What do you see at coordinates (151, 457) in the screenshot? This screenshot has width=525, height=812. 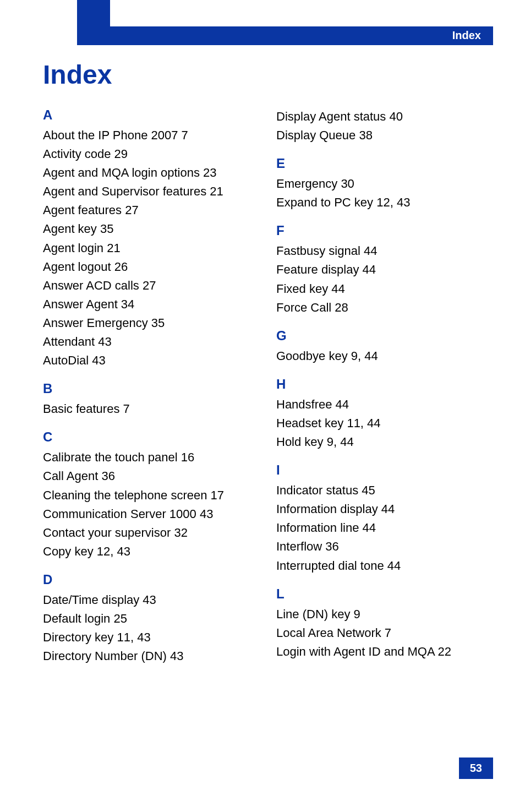 I see `index-entry: Calibrate the touch panel 16` at bounding box center [151, 457].